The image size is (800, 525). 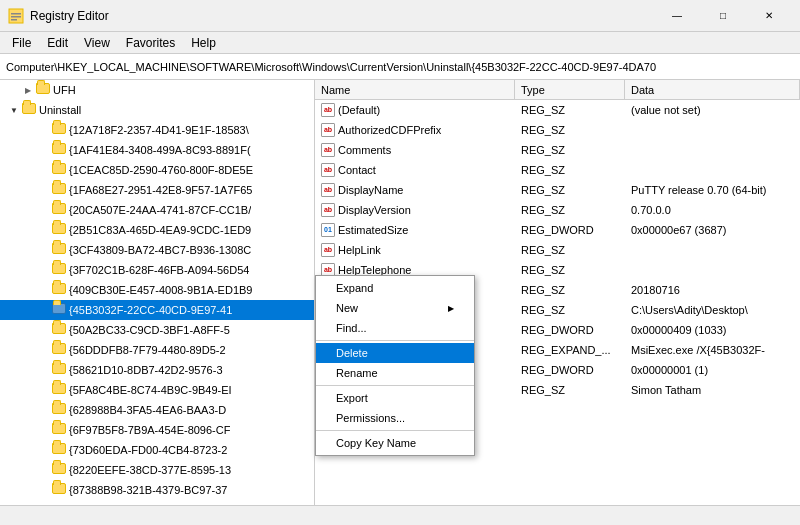 What do you see at coordinates (157, 350) in the screenshot?
I see `list-item: {56DDDFB8-7F79-4480-89D5-2` at bounding box center [157, 350].